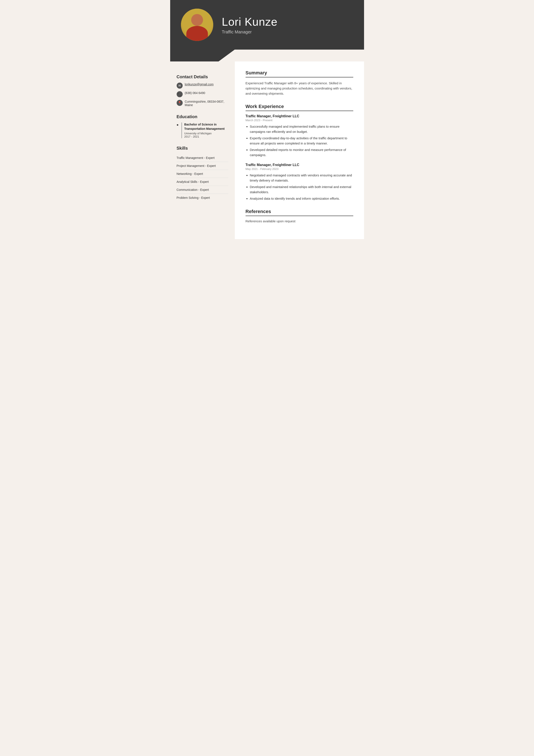  I want to click on education-degree: Bachelor of Science in Transportation Ma…, so click(206, 127).